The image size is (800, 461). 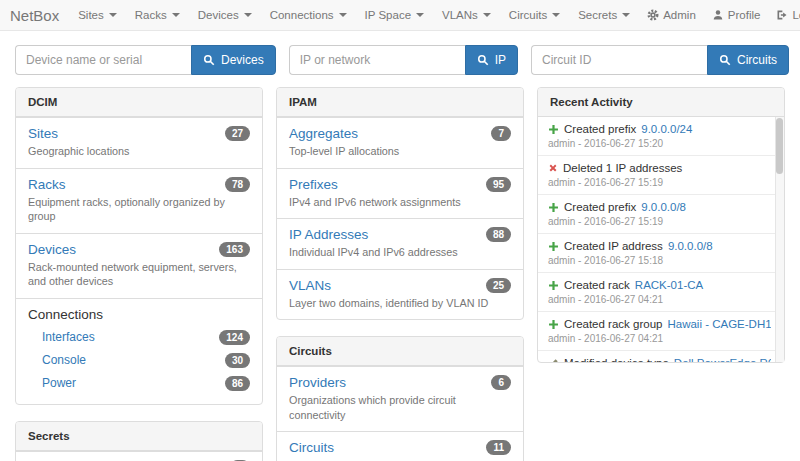 What do you see at coordinates (619, 60) in the screenshot?
I see `circuit-search-input` at bounding box center [619, 60].